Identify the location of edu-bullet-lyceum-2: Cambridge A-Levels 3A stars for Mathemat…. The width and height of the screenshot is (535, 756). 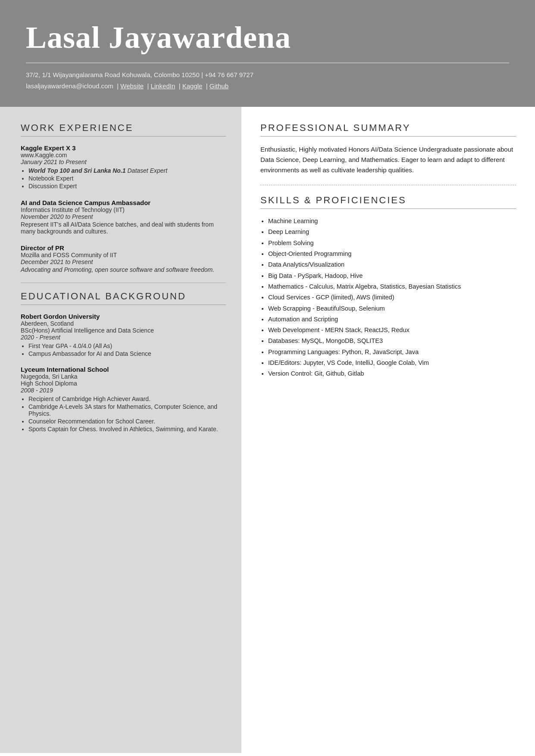
(127, 410).